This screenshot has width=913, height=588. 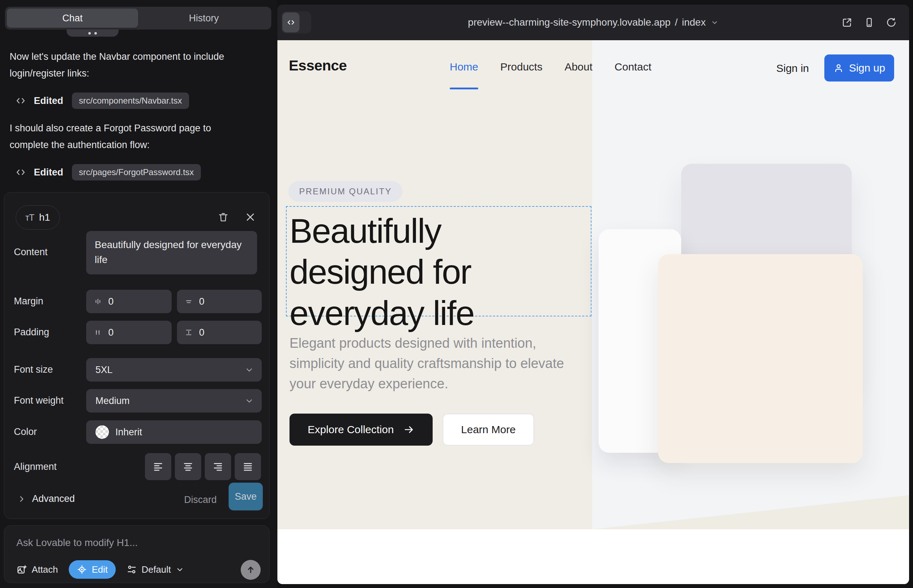 I want to click on file-chip: src/pages/ForgotPassword.tsx, so click(x=137, y=173).